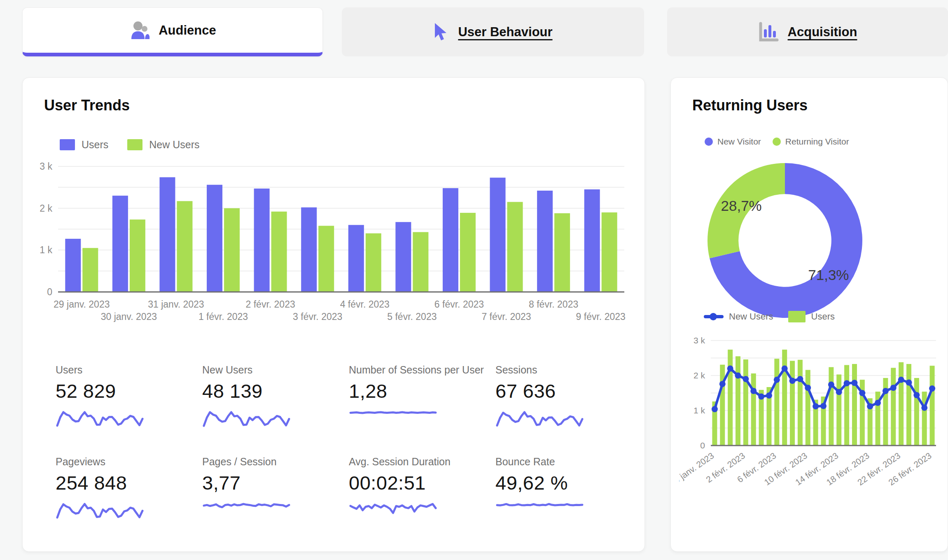  Describe the element at coordinates (797, 317) in the screenshot. I see `combo-users-swatch` at that location.